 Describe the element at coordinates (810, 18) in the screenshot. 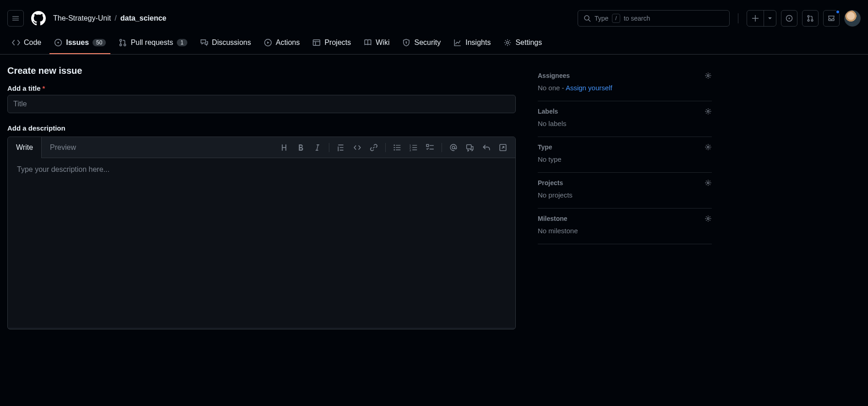

I see `pull-requests-header-button` at that location.